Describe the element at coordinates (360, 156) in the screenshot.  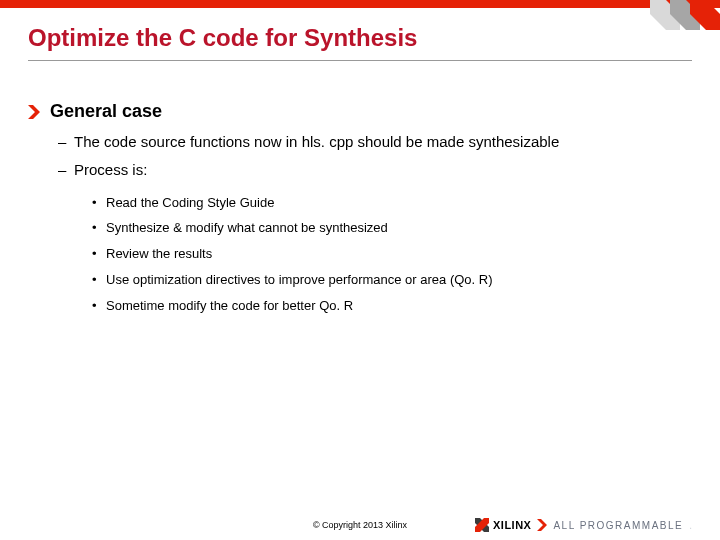
I see `primary-bullet-list: The code source functions now in hls. cp…` at that location.